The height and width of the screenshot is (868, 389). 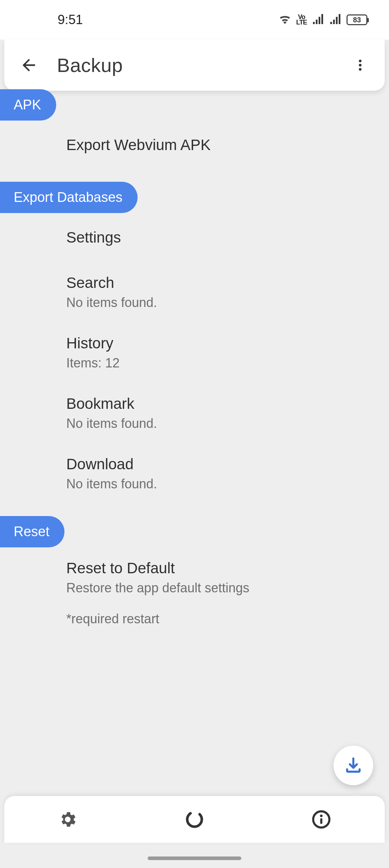 I want to click on status-time: 9:51, so click(x=70, y=20).